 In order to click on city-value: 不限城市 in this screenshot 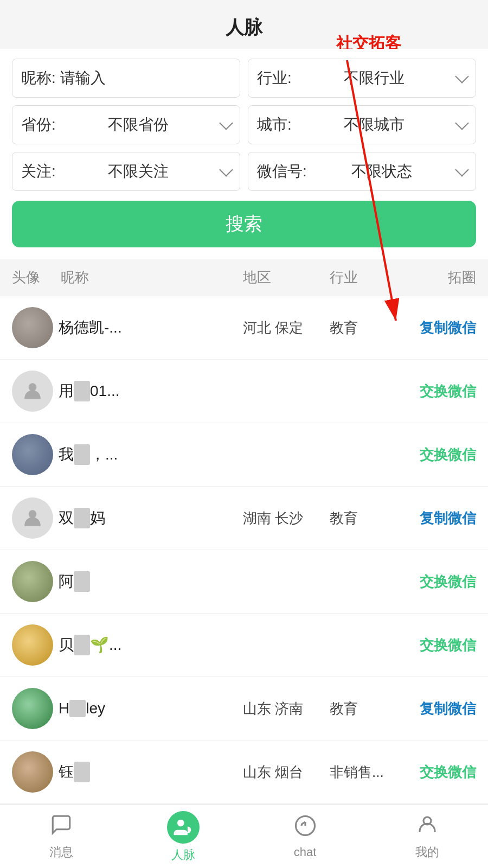, I will do `click(374, 125)`.